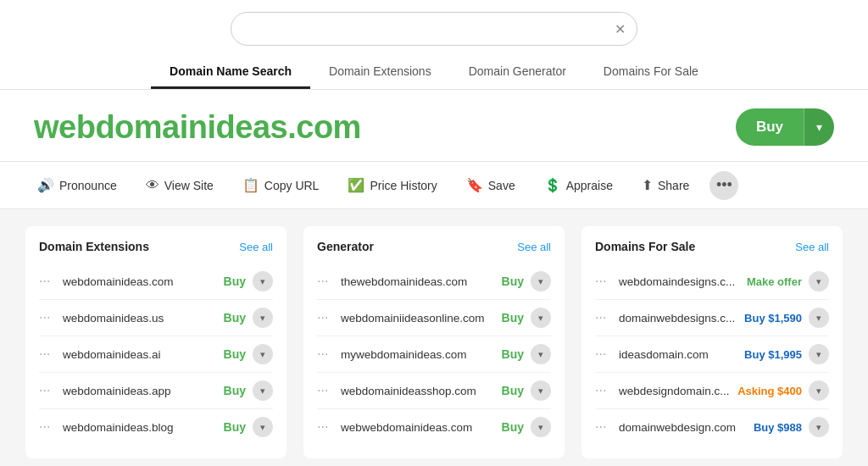  I want to click on row-price-button: Buy $1,995, so click(773, 354).